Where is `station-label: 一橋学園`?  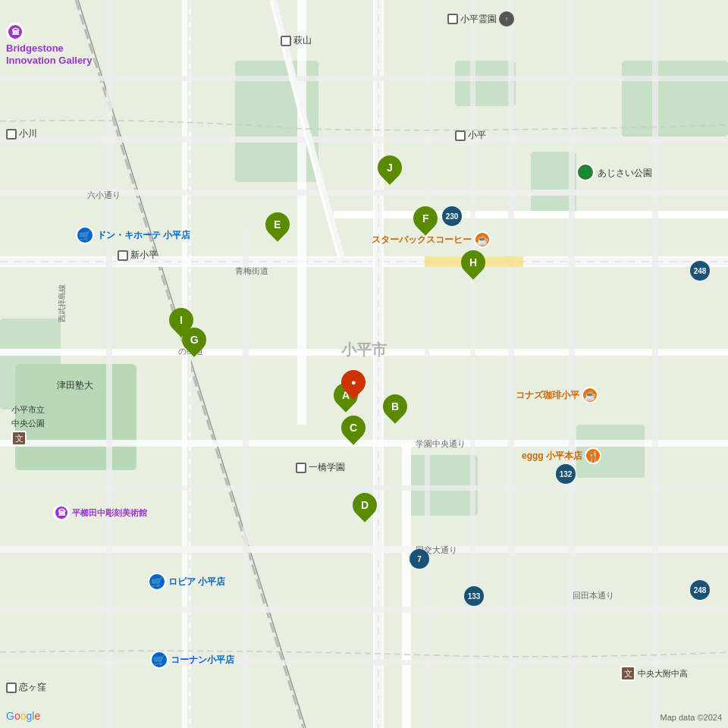 station-label: 一橋学園 is located at coordinates (327, 467).